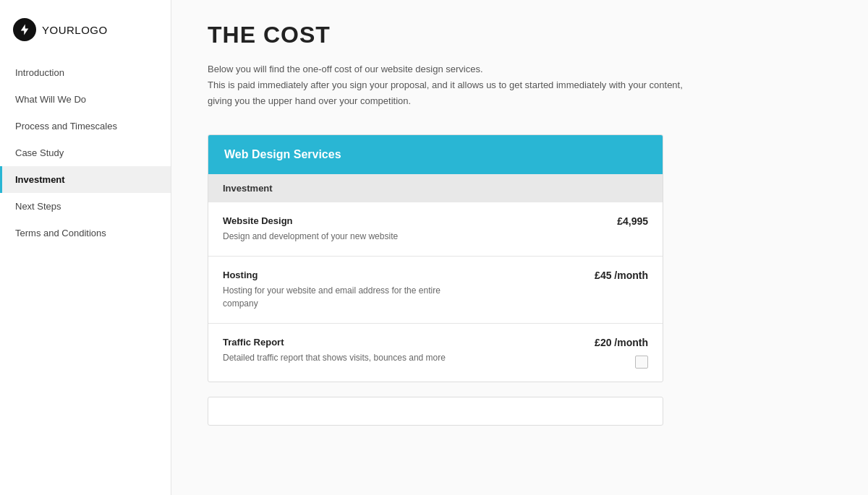 This screenshot has width=868, height=495. Describe the element at coordinates (519, 35) in the screenshot. I see `page-title: THE COST` at that location.